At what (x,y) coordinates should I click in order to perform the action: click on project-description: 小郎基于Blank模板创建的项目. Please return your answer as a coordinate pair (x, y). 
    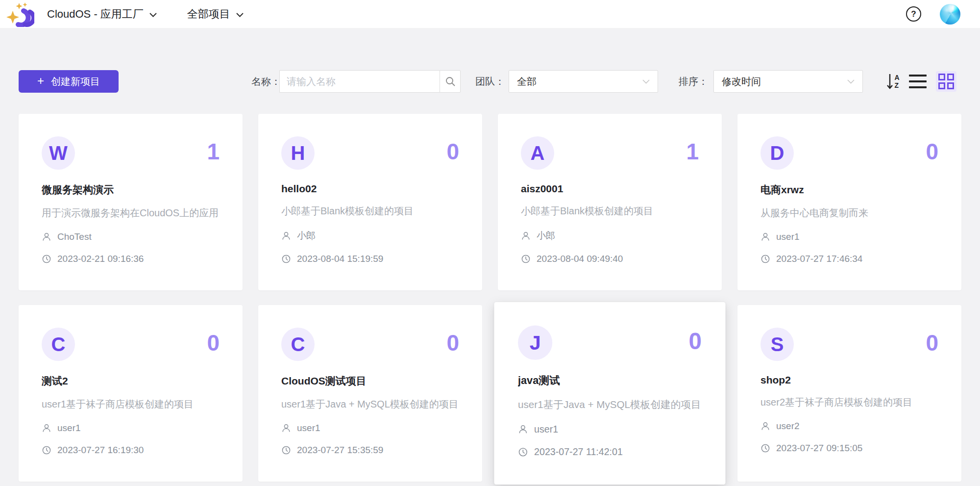
    Looking at the image, I should click on (370, 211).